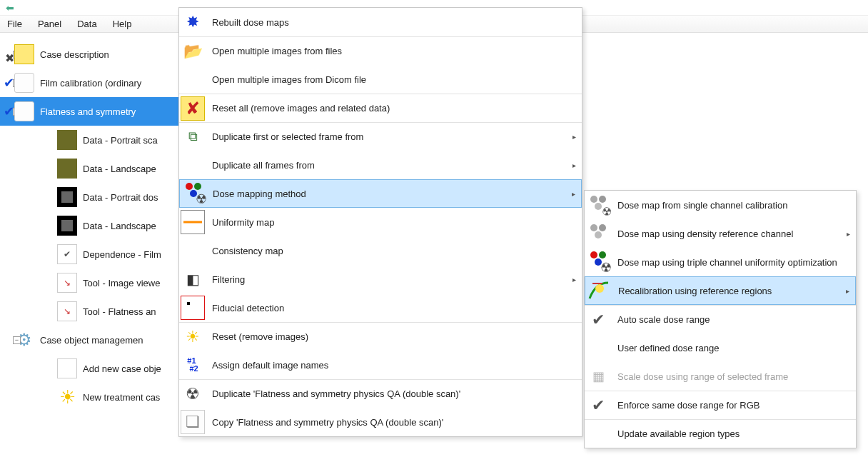 The width and height of the screenshot is (868, 467). Describe the element at coordinates (277, 51) in the screenshot. I see `menu-label: Open multiple images from files` at that location.